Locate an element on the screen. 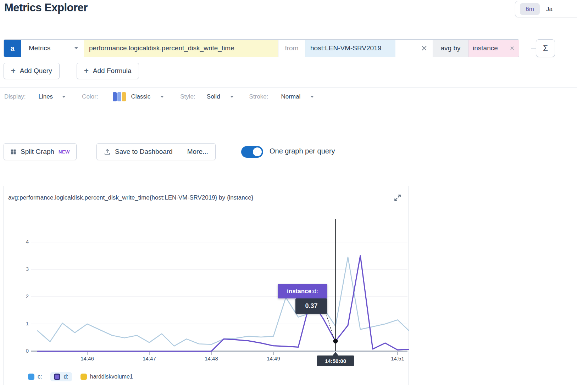 The image size is (577, 392). style-dropdown: Solid is located at coordinates (213, 97).